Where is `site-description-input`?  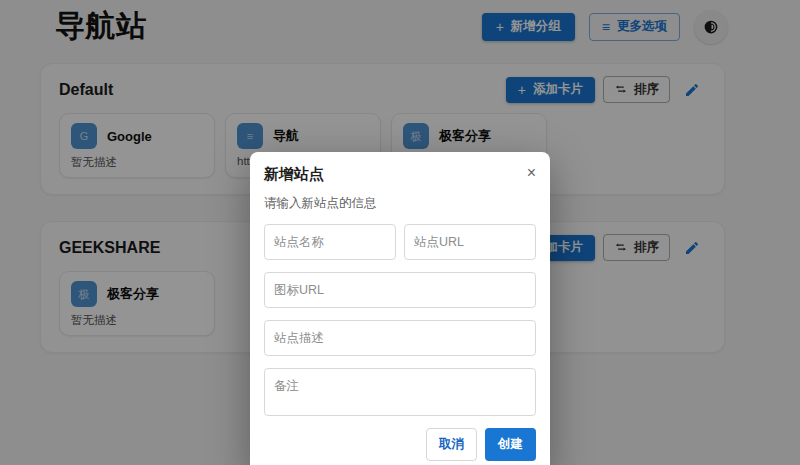
site-description-input is located at coordinates (400, 338).